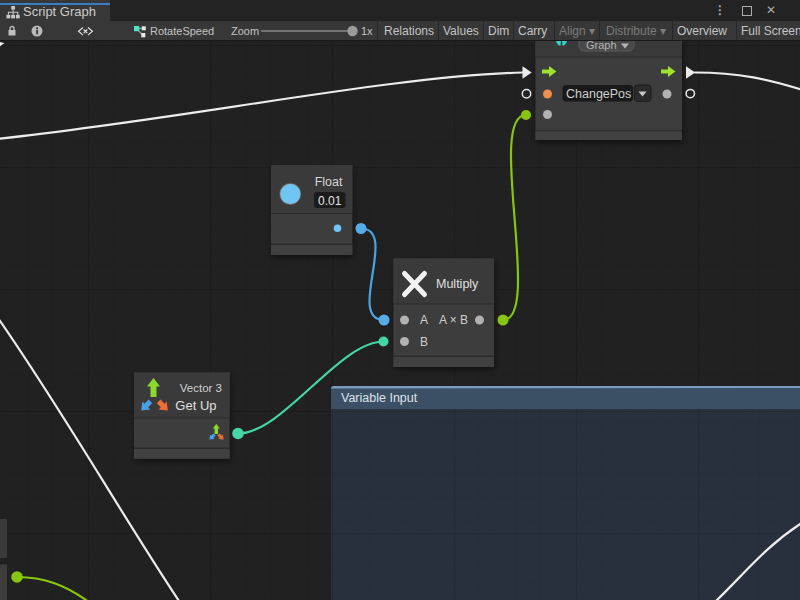 This screenshot has height=600, width=800. What do you see at coordinates (458, 284) in the screenshot?
I see `svg-text: Multiply` at bounding box center [458, 284].